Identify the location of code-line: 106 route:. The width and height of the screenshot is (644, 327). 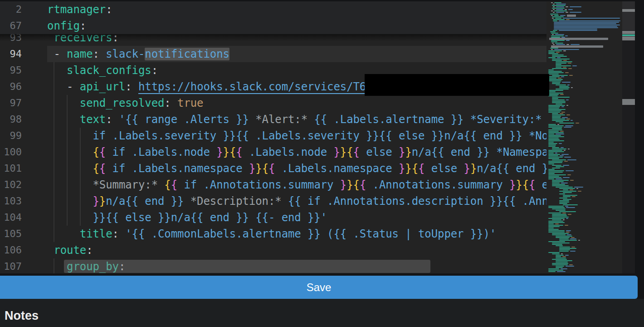
(273, 250).